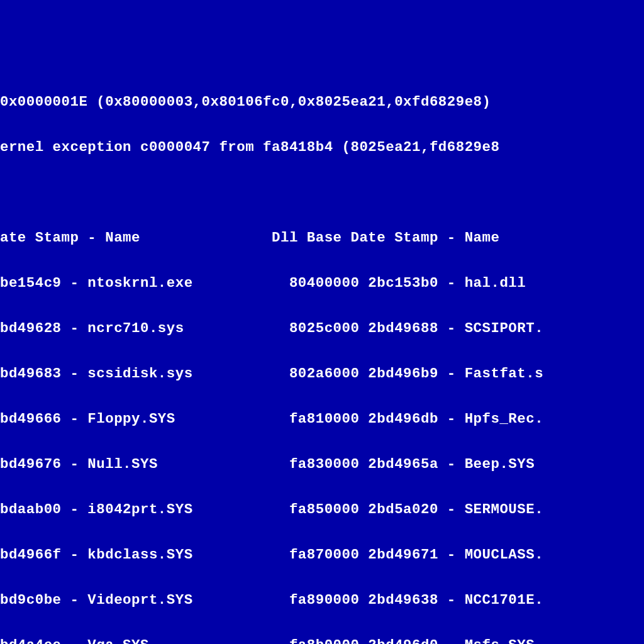 This screenshot has height=644, width=644. Describe the element at coordinates (322, 328) in the screenshot. I see `module-row: bd49628 - ncrc710.sys 8025c000 2bd49688 …` at that location.